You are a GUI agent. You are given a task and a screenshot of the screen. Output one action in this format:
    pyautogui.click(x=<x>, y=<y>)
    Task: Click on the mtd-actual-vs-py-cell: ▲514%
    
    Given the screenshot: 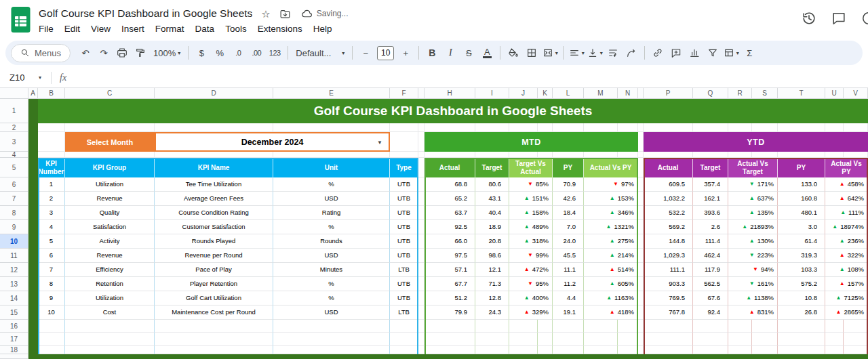 What is the action you would take?
    pyautogui.click(x=611, y=270)
    